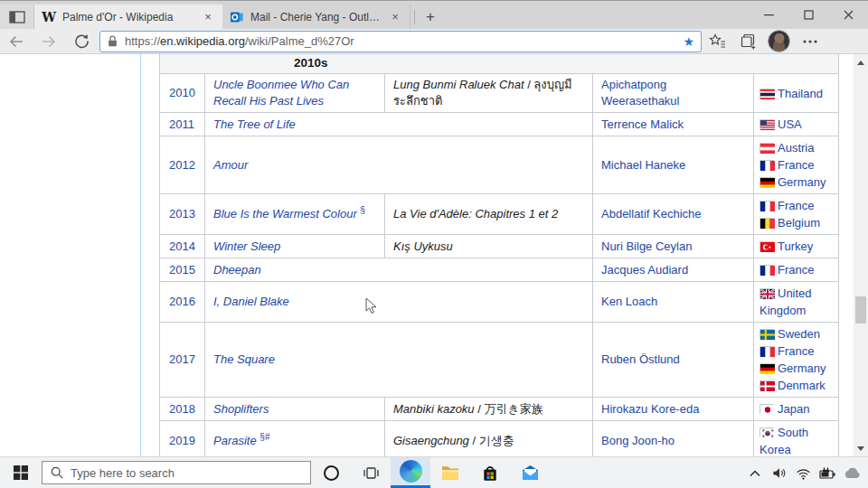 Image resolution: width=868 pixels, height=488 pixels. Describe the element at coordinates (796, 246) in the screenshot. I see `country-link: Turkey` at that location.